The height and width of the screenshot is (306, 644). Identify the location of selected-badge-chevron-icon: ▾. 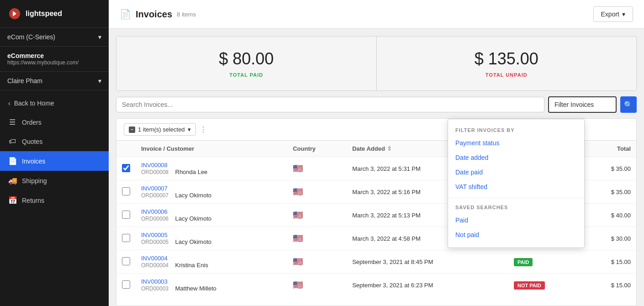
(189, 130).